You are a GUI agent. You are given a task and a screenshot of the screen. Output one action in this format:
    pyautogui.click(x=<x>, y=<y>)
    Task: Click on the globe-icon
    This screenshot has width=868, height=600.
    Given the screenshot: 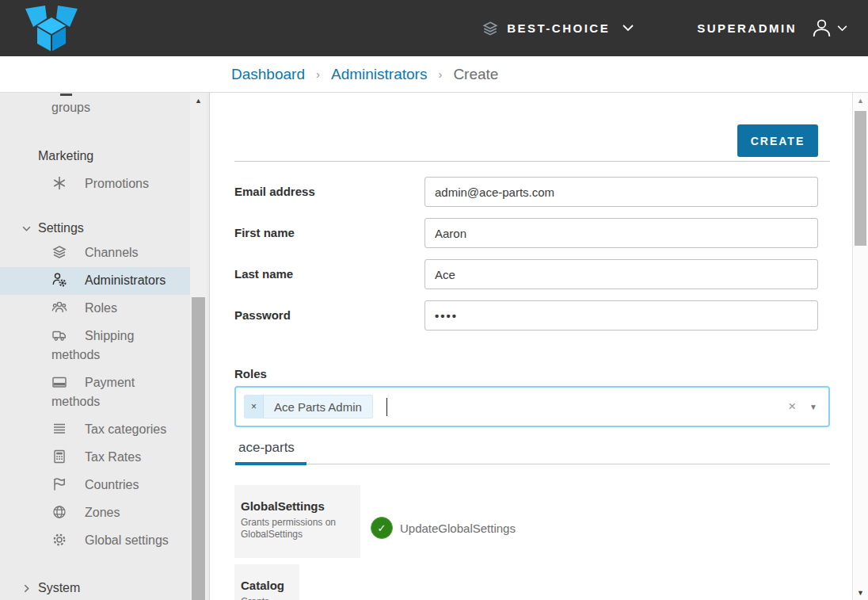 What is the action you would take?
    pyautogui.click(x=60, y=512)
    